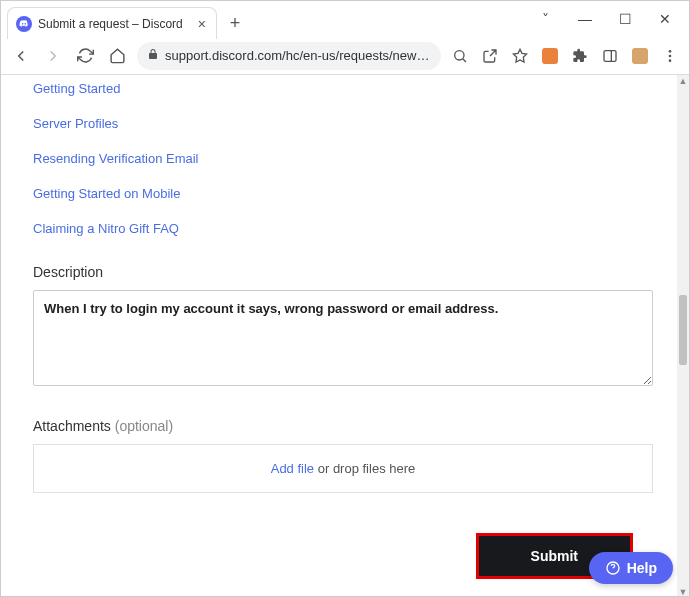  I want to click on close-window-icon: ✕, so click(665, 19).